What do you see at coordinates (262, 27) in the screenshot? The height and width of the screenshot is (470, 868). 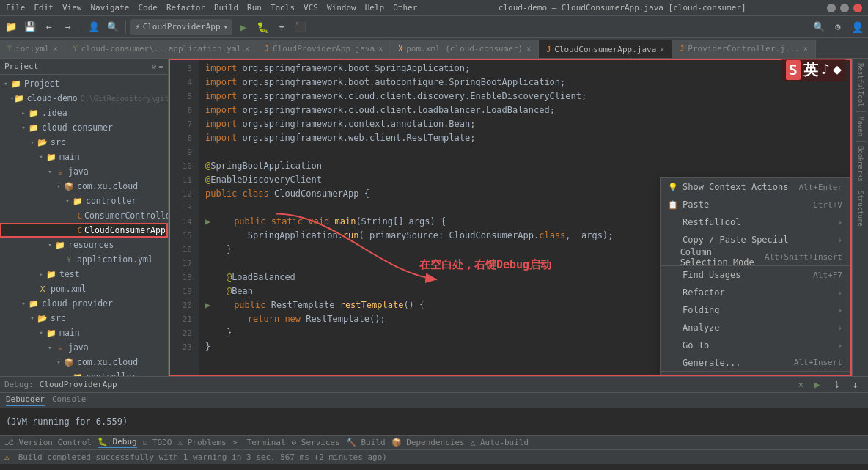 I see `debug-button: 🐛` at bounding box center [262, 27].